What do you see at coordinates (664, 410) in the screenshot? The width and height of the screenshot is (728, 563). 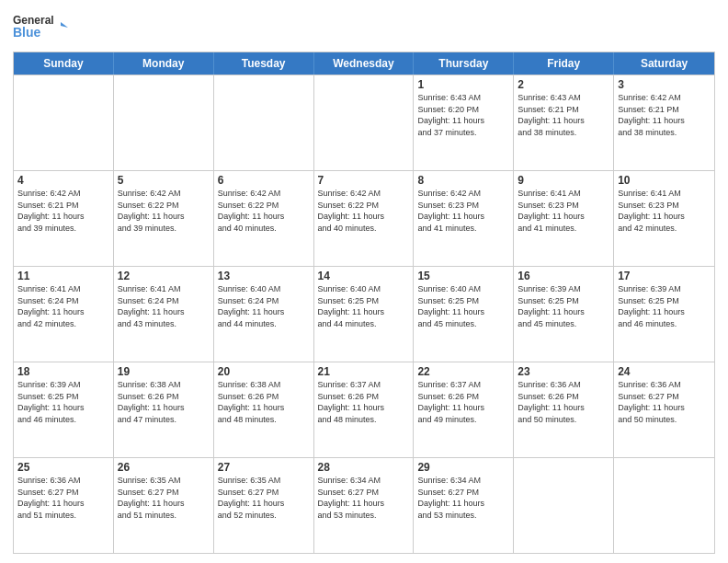 I see `calendar-day-cell: 24Sunrise: 6:36 AM Sunset: 6:27 PM Dayli…` at bounding box center [664, 410].